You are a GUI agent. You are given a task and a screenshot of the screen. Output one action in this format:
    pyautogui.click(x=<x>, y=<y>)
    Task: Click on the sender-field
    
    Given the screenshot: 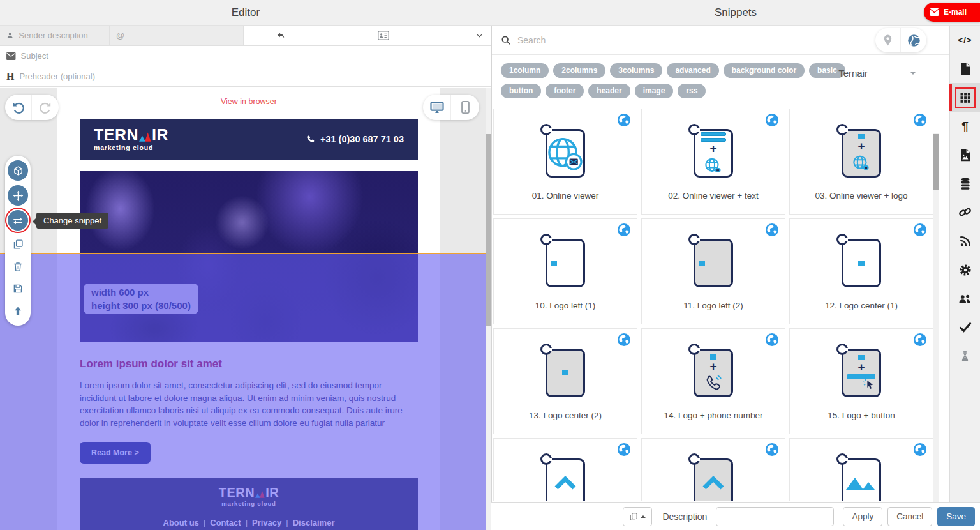 What is the action you would take?
    pyautogui.click(x=55, y=36)
    